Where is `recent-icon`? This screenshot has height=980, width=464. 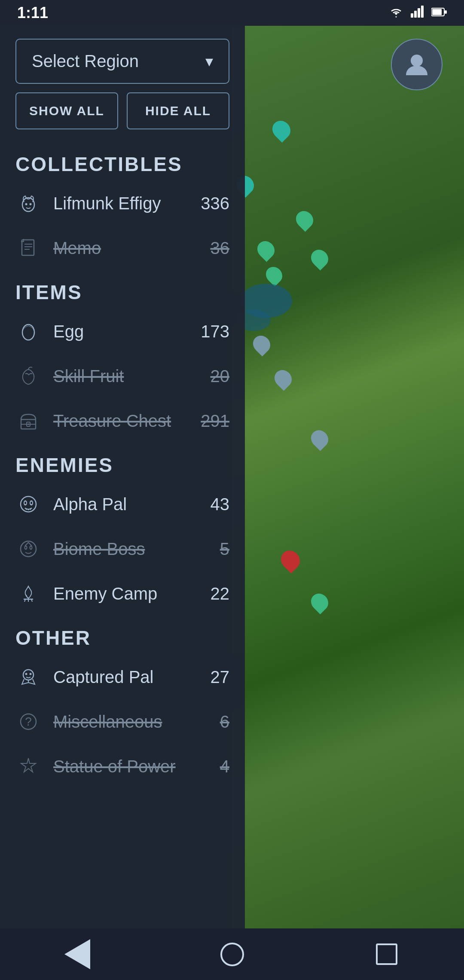 recent-icon is located at coordinates (387, 954).